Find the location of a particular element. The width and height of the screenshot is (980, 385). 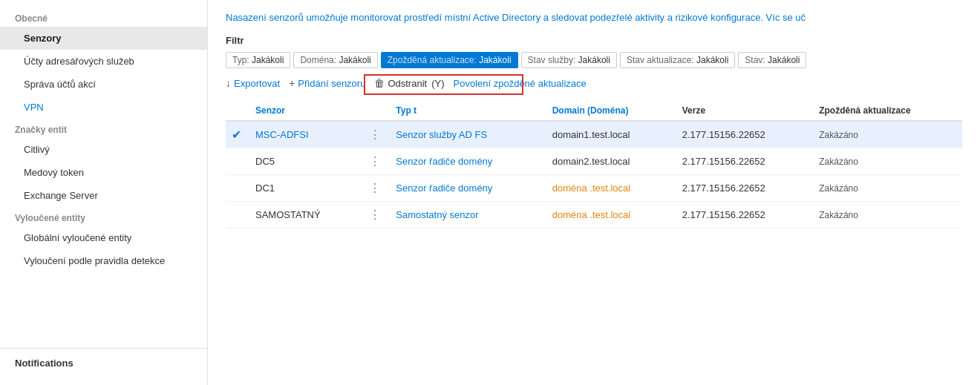

row-check: ✔ is located at coordinates (238, 135).